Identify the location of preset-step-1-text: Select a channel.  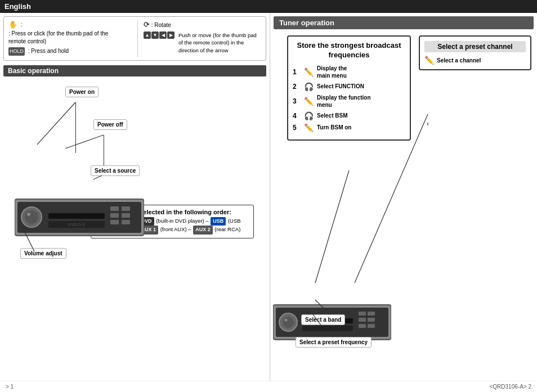
(459, 61).